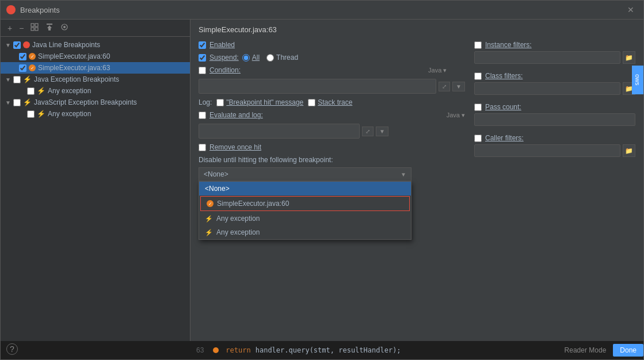 The width and height of the screenshot is (644, 360). I want to click on condition-combo-button: ▼, so click(459, 86).